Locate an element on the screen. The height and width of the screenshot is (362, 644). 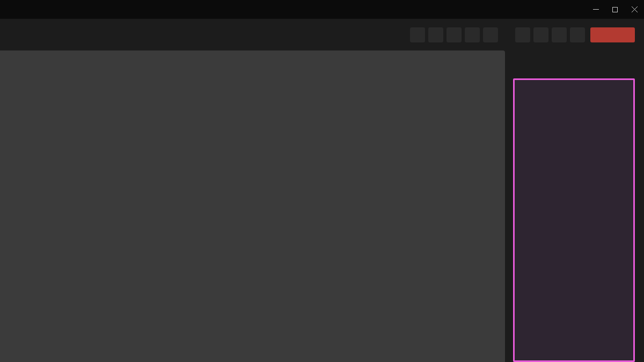
title-bar is located at coordinates (322, 10).